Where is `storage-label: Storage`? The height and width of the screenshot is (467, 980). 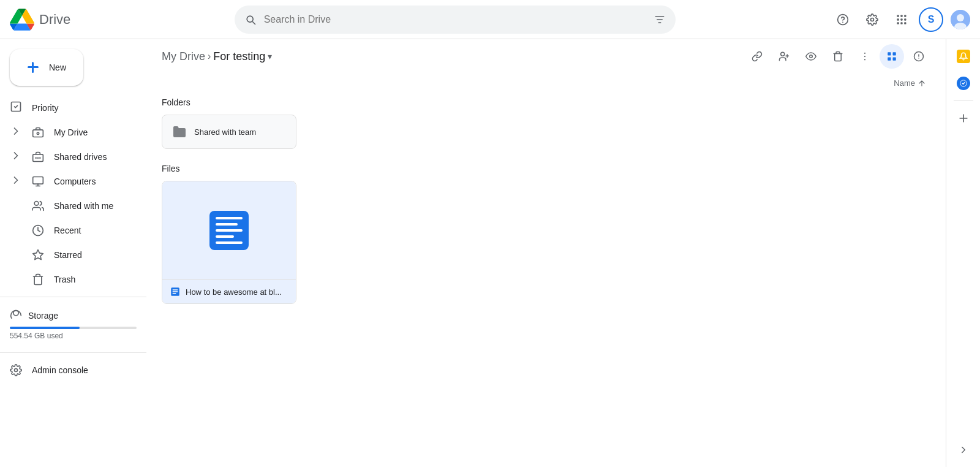
storage-label: Storage is located at coordinates (43, 316).